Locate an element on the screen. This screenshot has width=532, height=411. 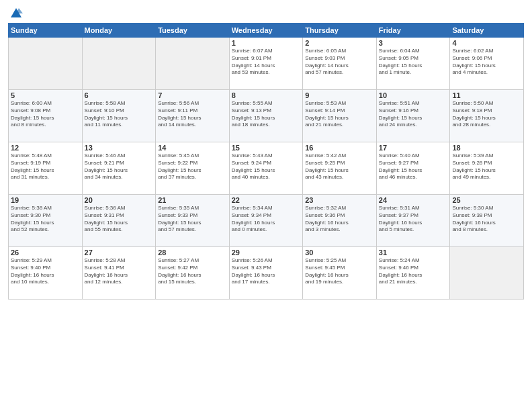
logo-icon is located at coordinates (16, 13).